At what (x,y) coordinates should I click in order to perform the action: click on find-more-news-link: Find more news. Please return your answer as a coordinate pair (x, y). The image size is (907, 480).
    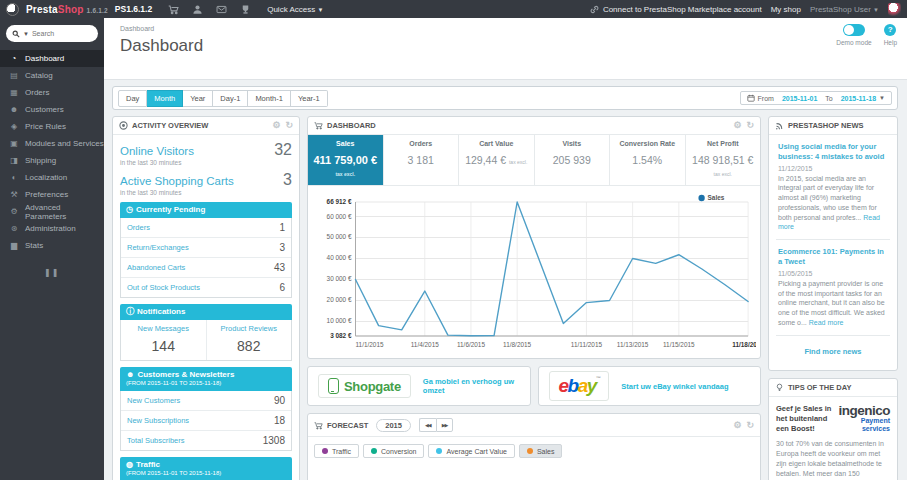
    Looking at the image, I should click on (833, 353).